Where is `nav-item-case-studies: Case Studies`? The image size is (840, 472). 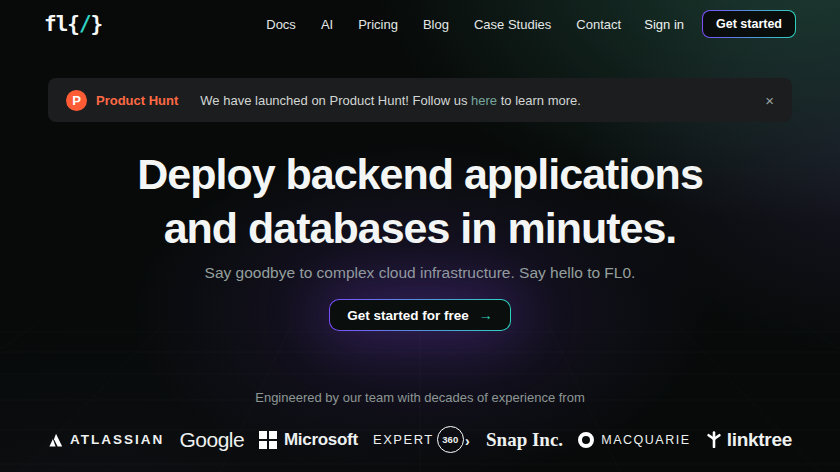
nav-item-case-studies: Case Studies is located at coordinates (512, 24).